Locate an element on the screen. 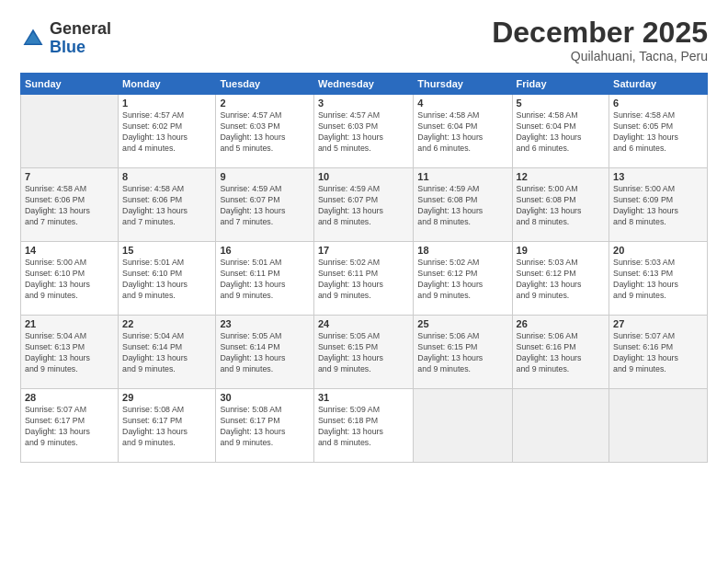 The height and width of the screenshot is (563, 728). calendar-cell: 4Sunrise: 4:58 AMSunset: 6:04 PMDaylight… is located at coordinates (463, 132).